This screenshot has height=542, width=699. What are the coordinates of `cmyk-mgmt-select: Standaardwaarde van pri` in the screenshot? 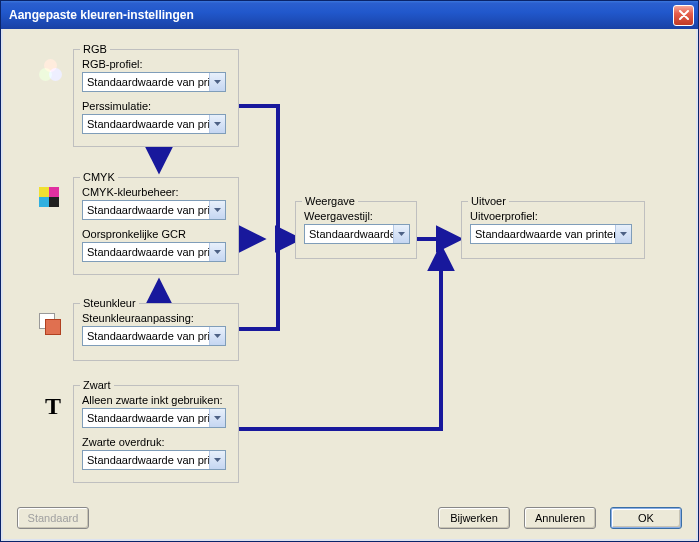 It's located at (154, 210).